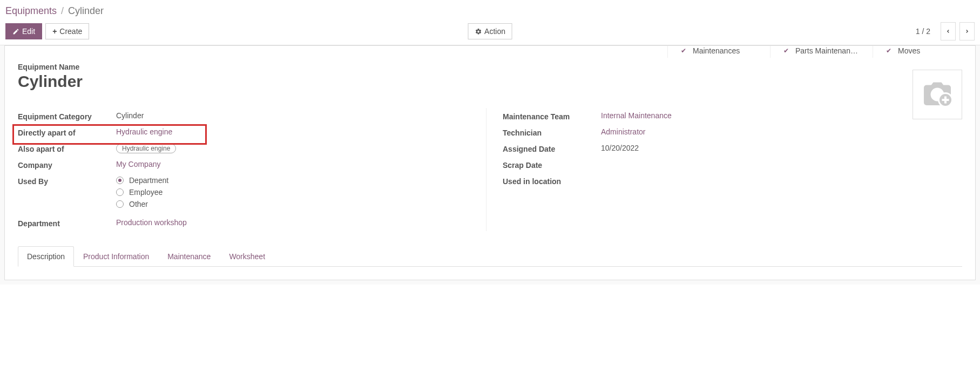 The width and height of the screenshot is (980, 392). Describe the element at coordinates (295, 164) in the screenshot. I see `value-company: My Company` at that location.